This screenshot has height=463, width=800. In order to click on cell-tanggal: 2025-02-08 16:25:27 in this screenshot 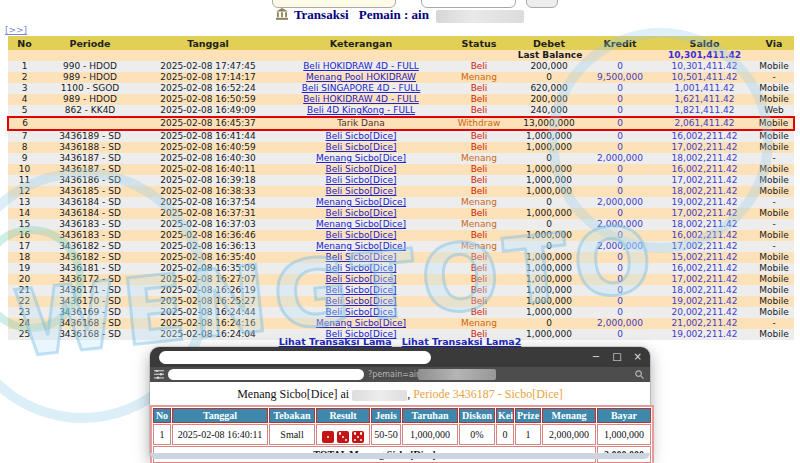, I will do `click(208, 302)`.